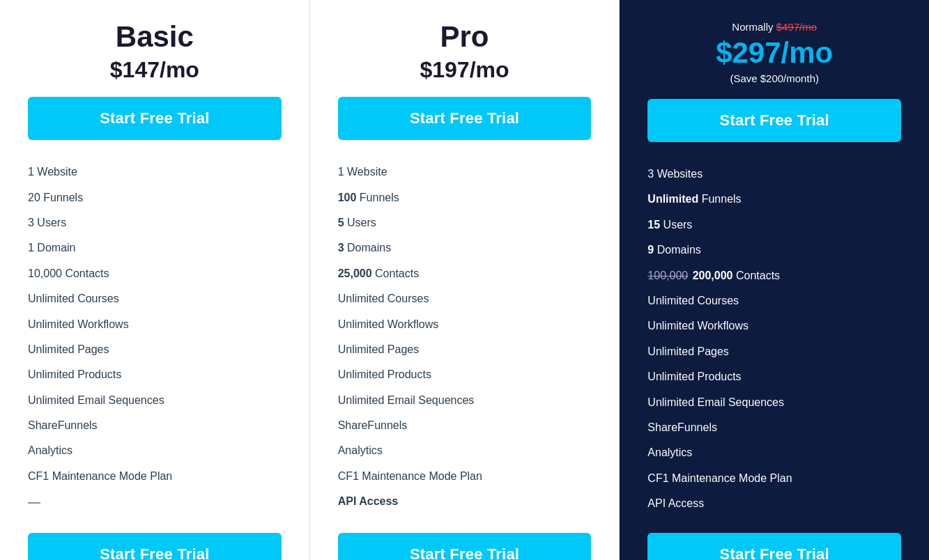  Describe the element at coordinates (774, 174) in the screenshot. I see `list-item: 3 Websites` at that location.